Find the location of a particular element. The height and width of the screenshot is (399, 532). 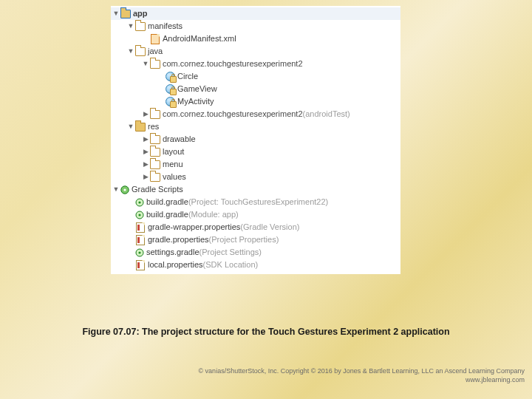

tree-node-gradle-scripts: ▼ Gradle Scripts is located at coordinates (256, 189).